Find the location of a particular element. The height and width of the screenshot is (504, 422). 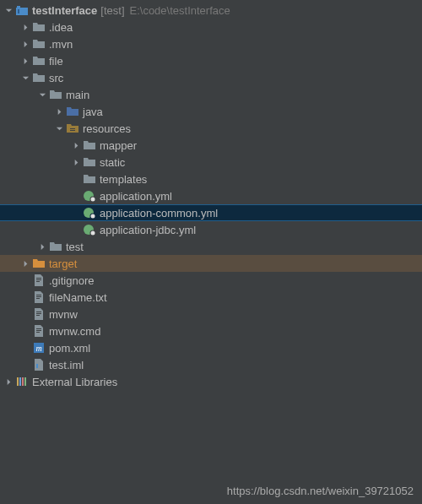

libraries-icon is located at coordinates (22, 382).